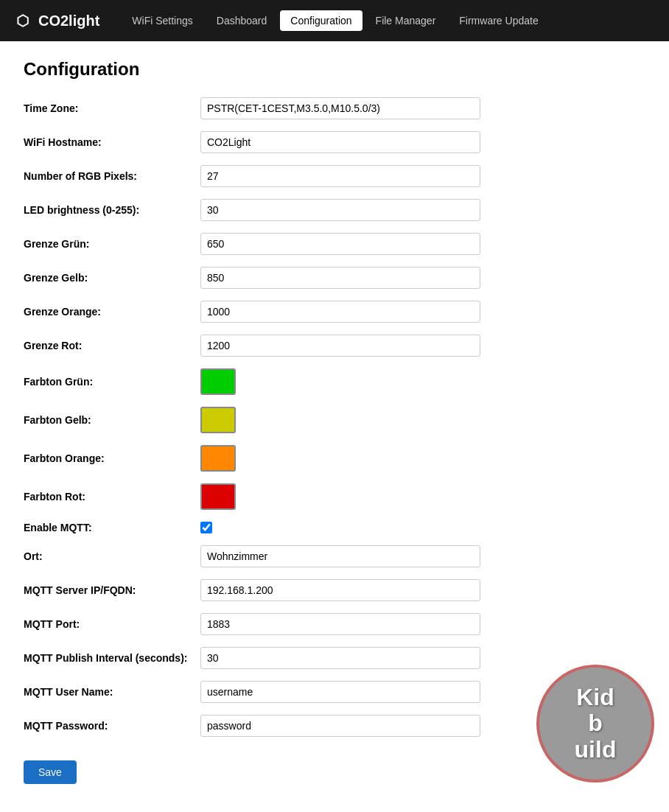 This screenshot has width=669, height=812. What do you see at coordinates (334, 726) in the screenshot?
I see `mqtt-password-row: MQTT Password:` at bounding box center [334, 726].